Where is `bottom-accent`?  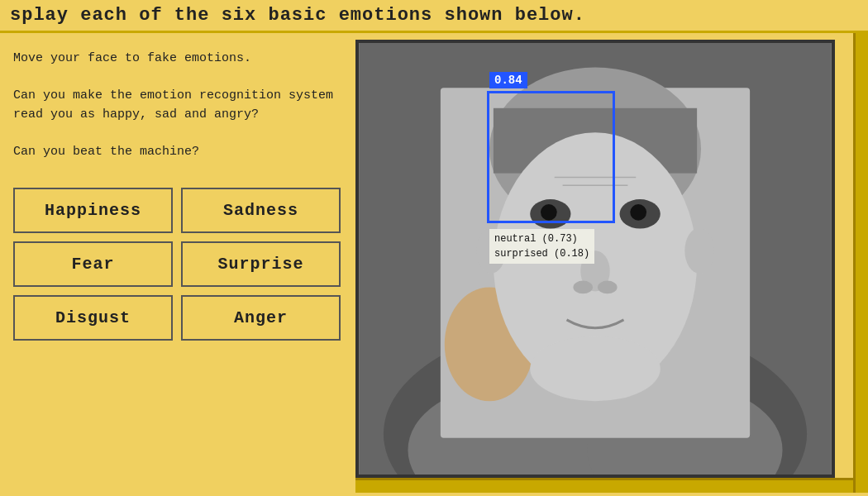
bottom-accent is located at coordinates (604, 485).